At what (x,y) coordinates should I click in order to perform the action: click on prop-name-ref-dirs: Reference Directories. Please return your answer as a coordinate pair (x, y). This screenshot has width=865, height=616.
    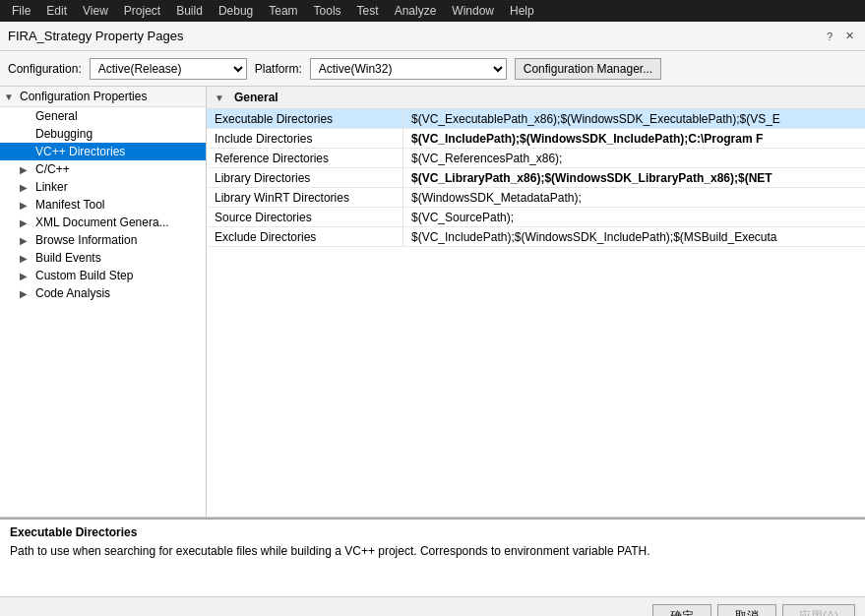
    Looking at the image, I should click on (305, 157).